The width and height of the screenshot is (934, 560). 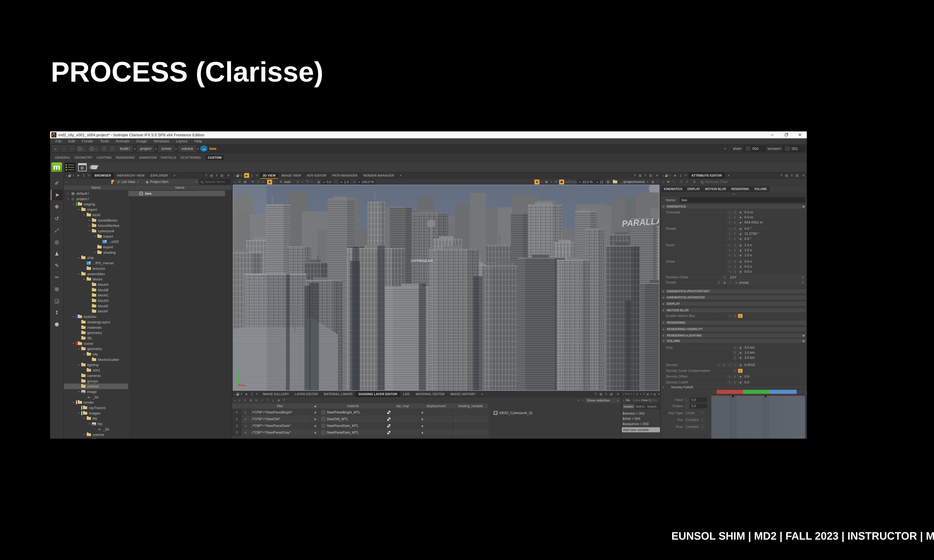 What do you see at coordinates (96, 247) in the screenshot?
I see `tree-item-export: export` at bounding box center [96, 247].